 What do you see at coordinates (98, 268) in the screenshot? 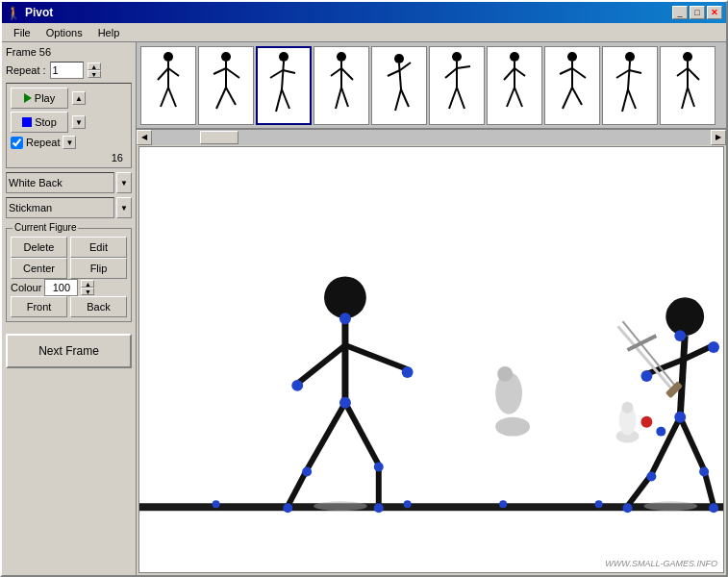
I see `flip-button: Flip` at bounding box center [98, 268].